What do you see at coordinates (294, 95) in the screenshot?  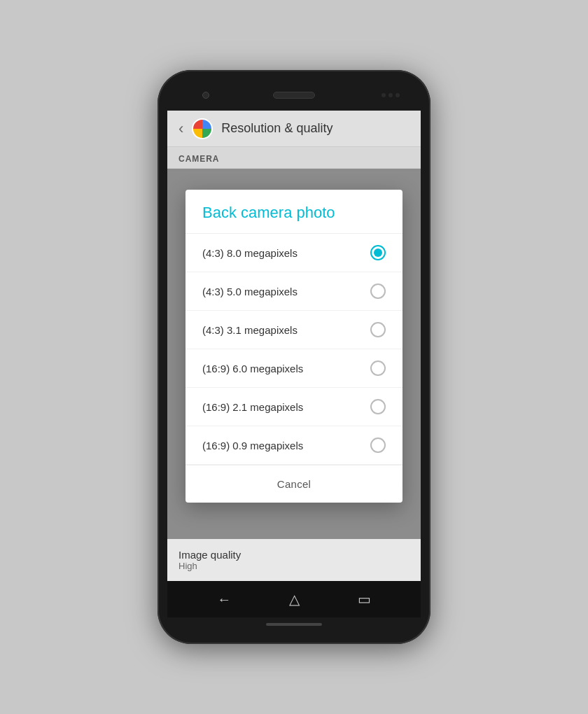 I see `phone-top-bar` at bounding box center [294, 95].